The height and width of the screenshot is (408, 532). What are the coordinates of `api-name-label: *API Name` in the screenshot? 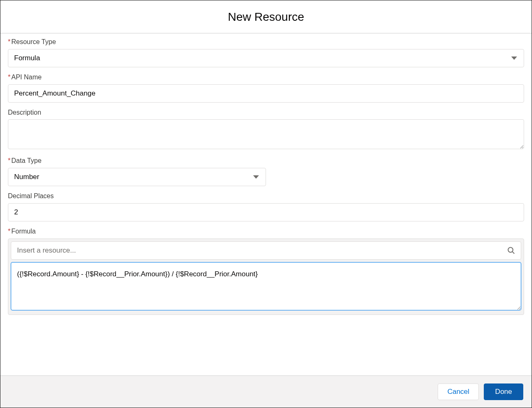 It's located at (266, 77).